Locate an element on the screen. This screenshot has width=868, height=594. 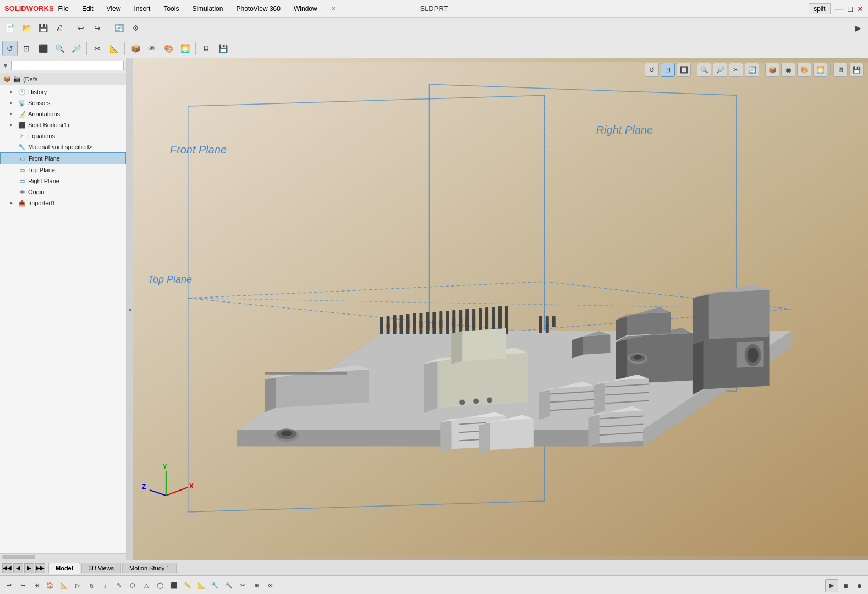
vp-zoom-btn: 🔲 is located at coordinates (684, 70).